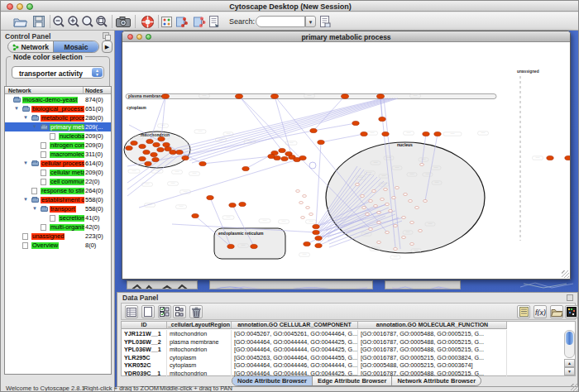  What do you see at coordinates (58, 172) in the screenshot?
I see `tree-row: cellular metabolic209(0)` at bounding box center [58, 172].